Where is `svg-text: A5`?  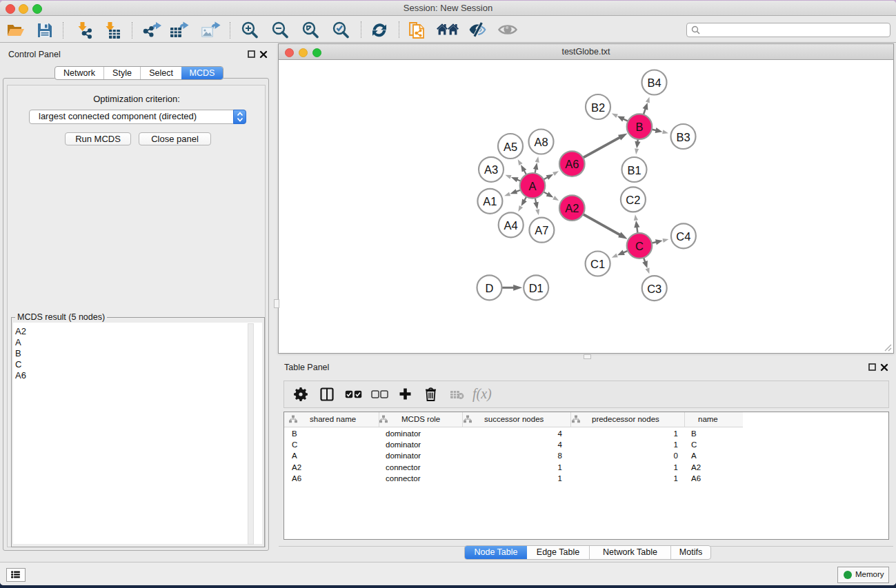 svg-text: A5 is located at coordinates (510, 147).